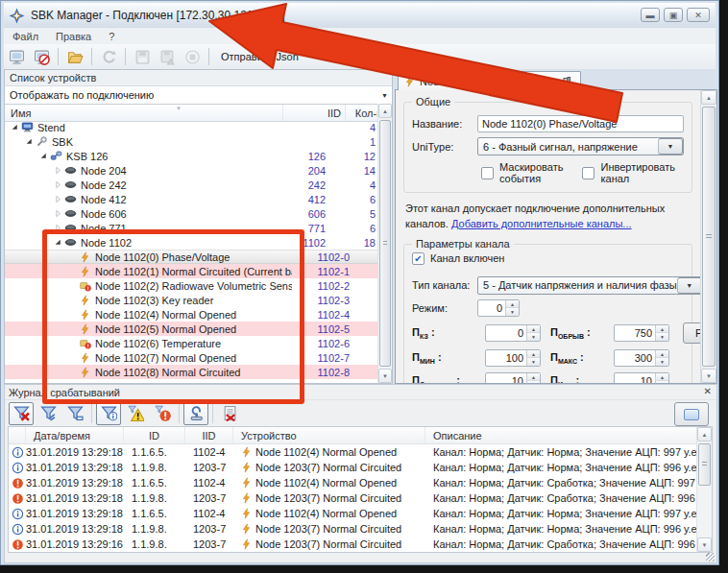  What do you see at coordinates (162, 414) in the screenshot?
I see `filter-alarm-button` at bounding box center [162, 414].